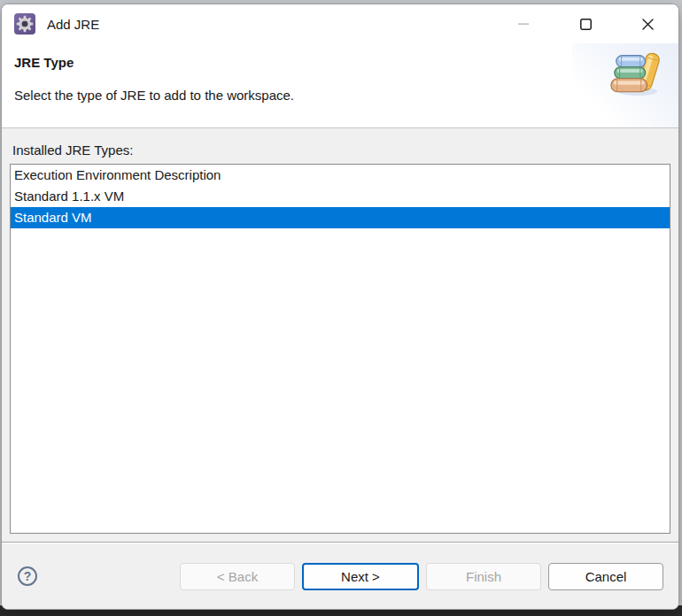 This screenshot has width=682, height=616. What do you see at coordinates (342, 150) in the screenshot?
I see `installed-jre-types-label: Installed JRE Types:` at bounding box center [342, 150].